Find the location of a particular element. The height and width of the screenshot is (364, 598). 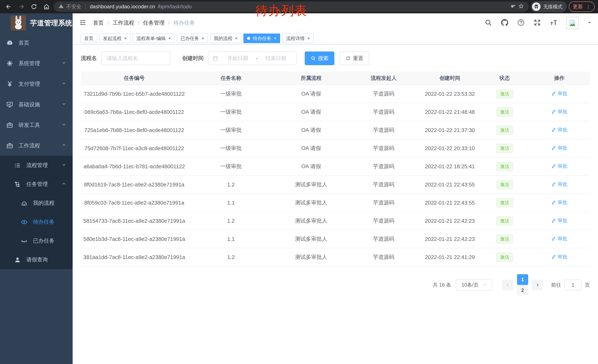

sidebar-item-label: 已办任务 is located at coordinates (44, 241).